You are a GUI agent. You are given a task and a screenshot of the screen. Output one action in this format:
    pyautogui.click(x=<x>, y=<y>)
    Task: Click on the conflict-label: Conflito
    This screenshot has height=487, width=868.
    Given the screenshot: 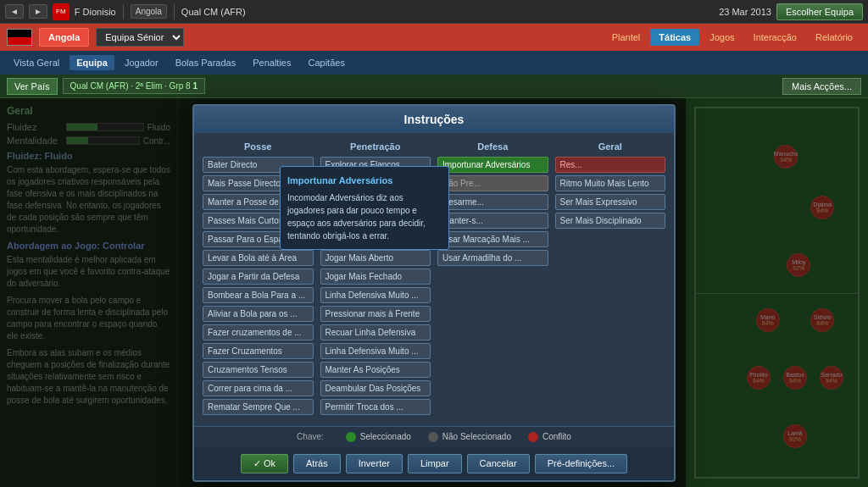 What is the action you would take?
    pyautogui.click(x=557, y=437)
    